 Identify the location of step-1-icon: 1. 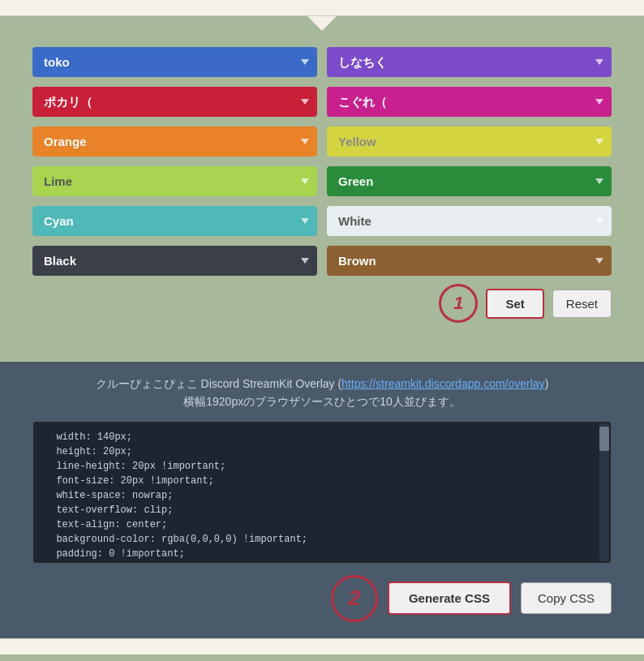
(458, 303).